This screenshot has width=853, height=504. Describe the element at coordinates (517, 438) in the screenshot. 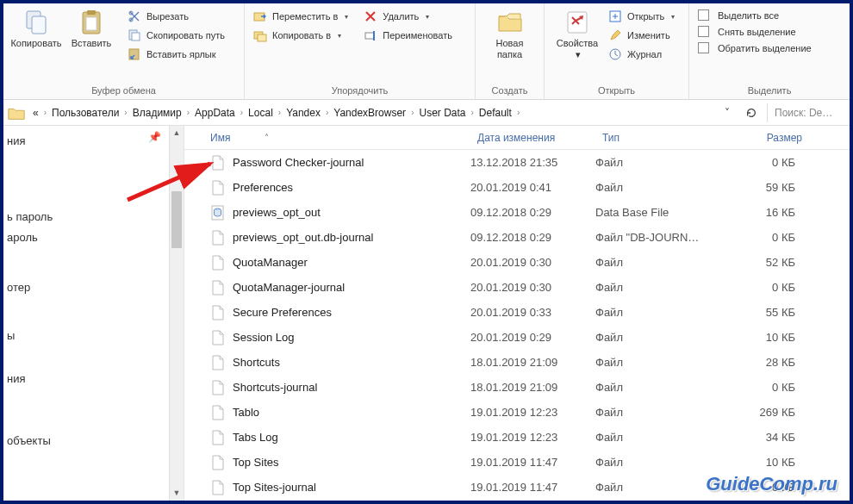

I see `table-row: Tabs Log19.01.2019 12:23Файл34 КБ` at that location.